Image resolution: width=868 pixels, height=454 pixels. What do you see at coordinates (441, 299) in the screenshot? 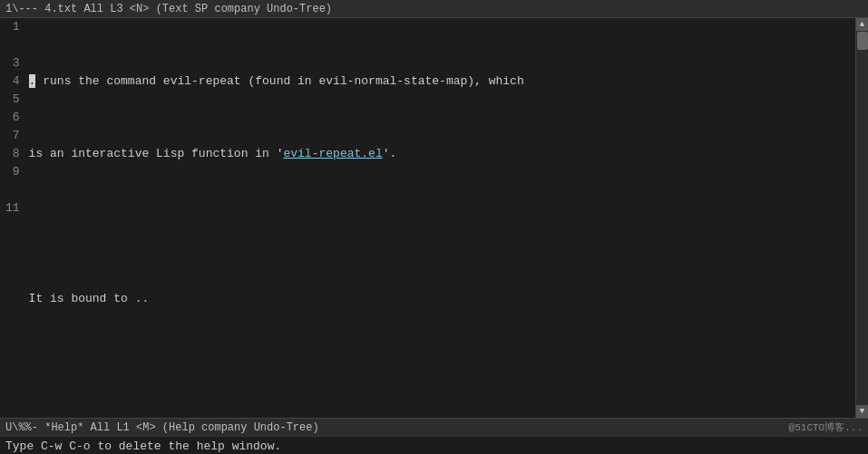
I see `code-line-4: It is bound to ..` at bounding box center [441, 299].